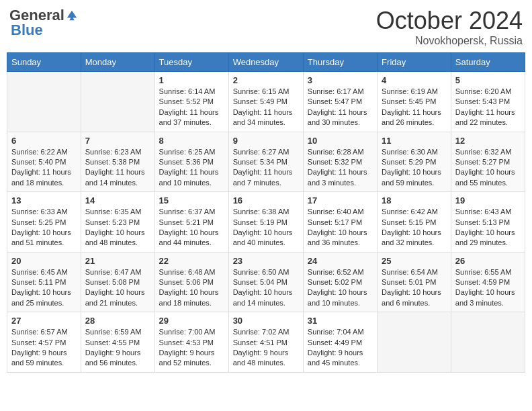 This screenshot has height=411, width=532. I want to click on calendar-cell: 8Sunrise: 6:25 AM Sunset: 5:36 PM Daylig…, so click(191, 162).